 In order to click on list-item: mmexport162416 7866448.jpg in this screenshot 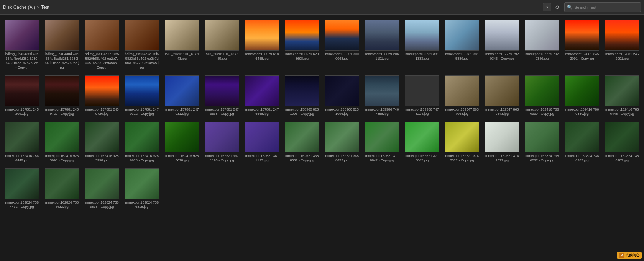, I will do `click(22, 142)`.